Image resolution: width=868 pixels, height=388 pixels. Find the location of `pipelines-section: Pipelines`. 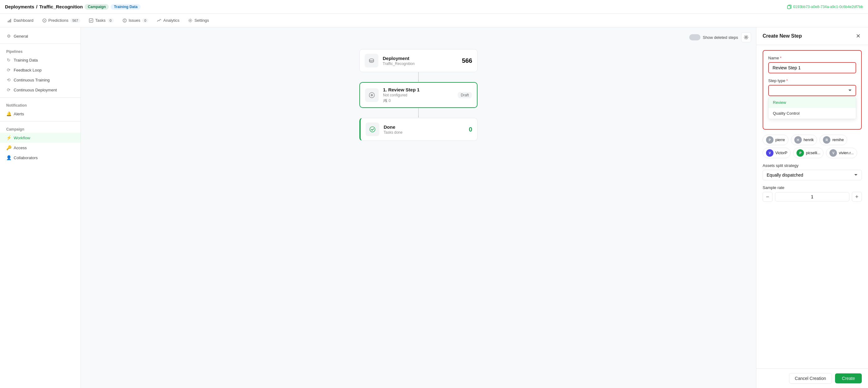

pipelines-section: Pipelines is located at coordinates (40, 51).